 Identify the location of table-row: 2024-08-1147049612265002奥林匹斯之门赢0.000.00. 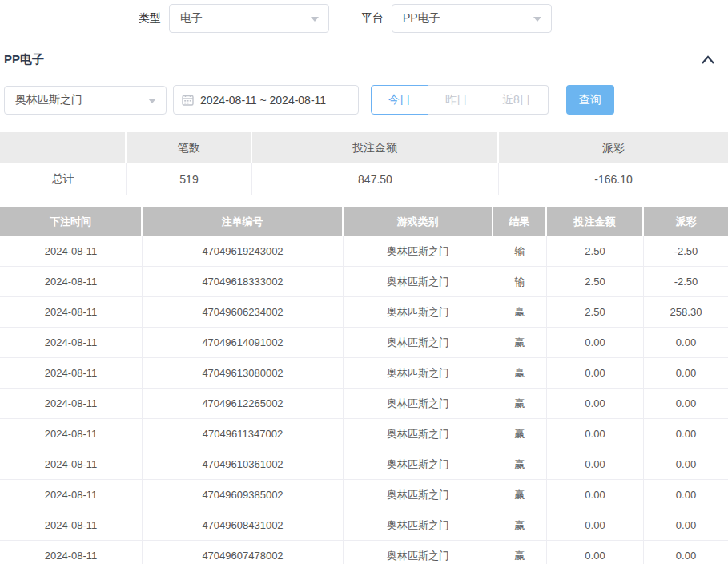
(364, 404).